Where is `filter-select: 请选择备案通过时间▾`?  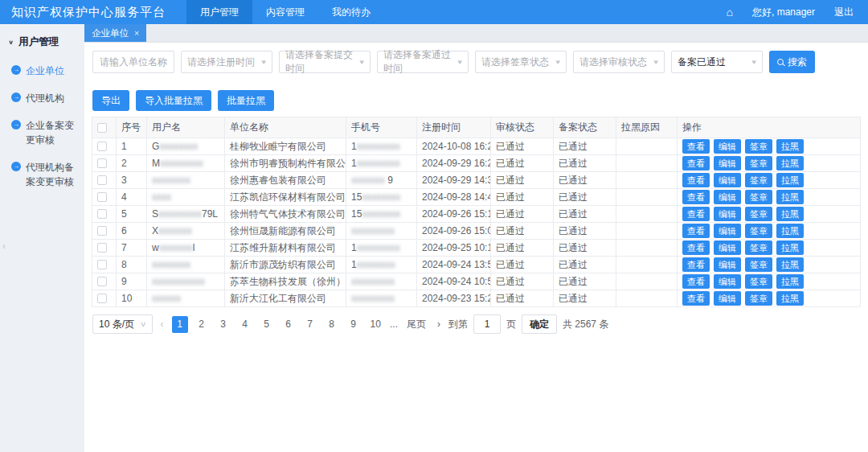 filter-select: 请选择备案通过时间▾ is located at coordinates (423, 62).